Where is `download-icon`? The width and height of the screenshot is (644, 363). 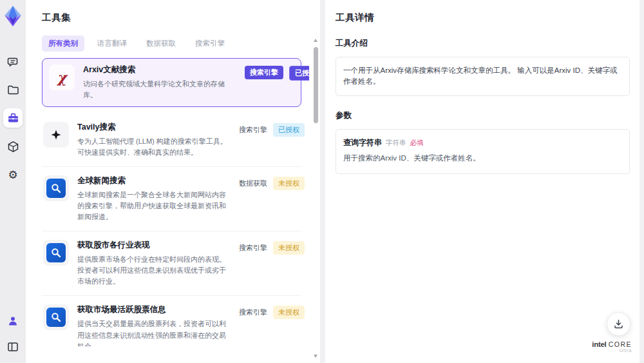
download-icon is located at coordinates (618, 324).